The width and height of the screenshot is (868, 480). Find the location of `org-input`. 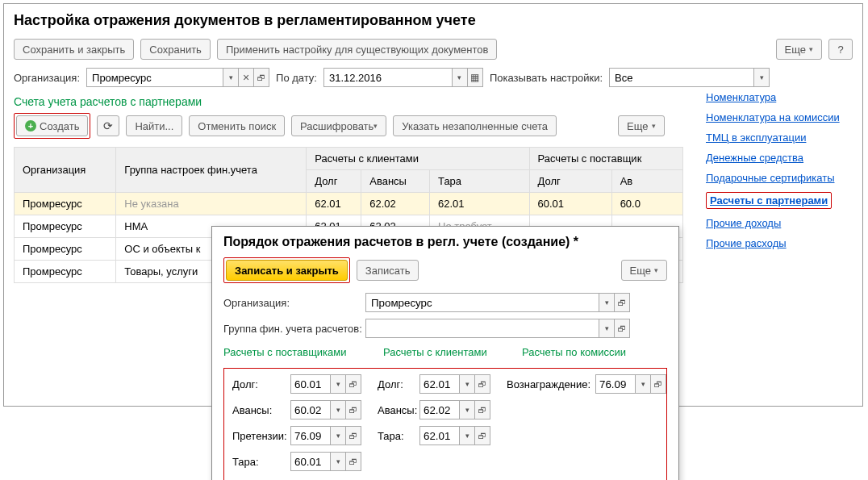

org-input is located at coordinates (155, 77).